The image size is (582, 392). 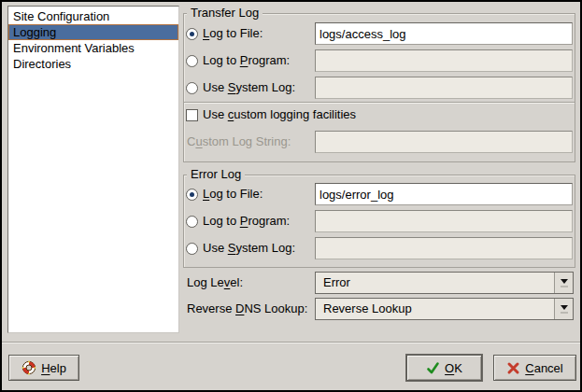 What do you see at coordinates (279, 115) in the screenshot?
I see `use-custom-logging-label: Use custom logging facilities` at bounding box center [279, 115].